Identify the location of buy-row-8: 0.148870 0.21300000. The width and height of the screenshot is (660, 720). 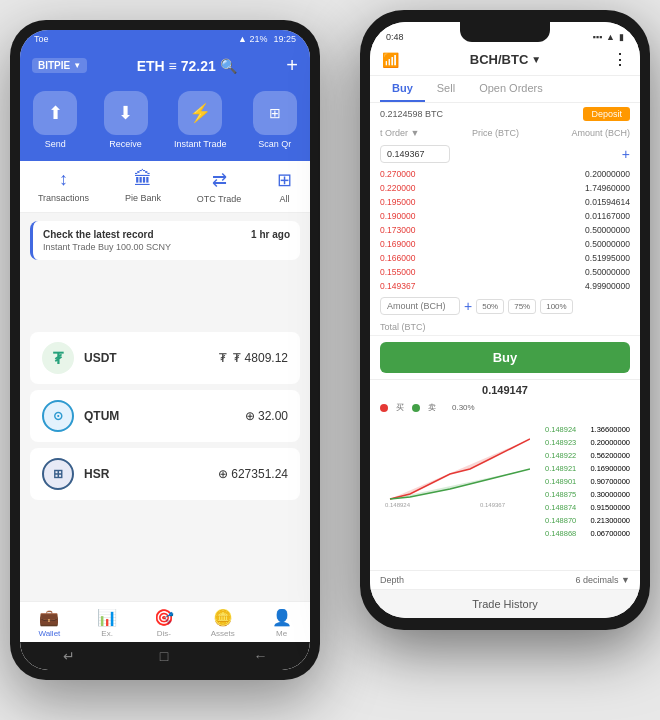
(588, 520).